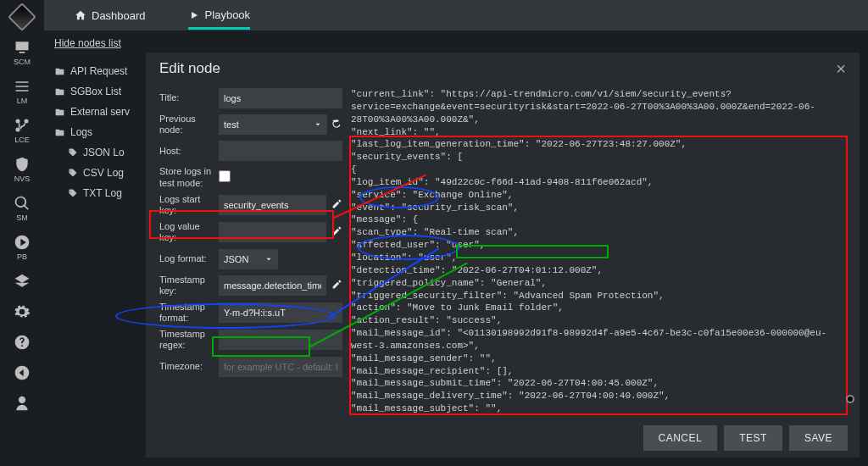 The width and height of the screenshot is (868, 466). What do you see at coordinates (456, 15) in the screenshot?
I see `top-nav: Dashboard Playbook` at bounding box center [456, 15].